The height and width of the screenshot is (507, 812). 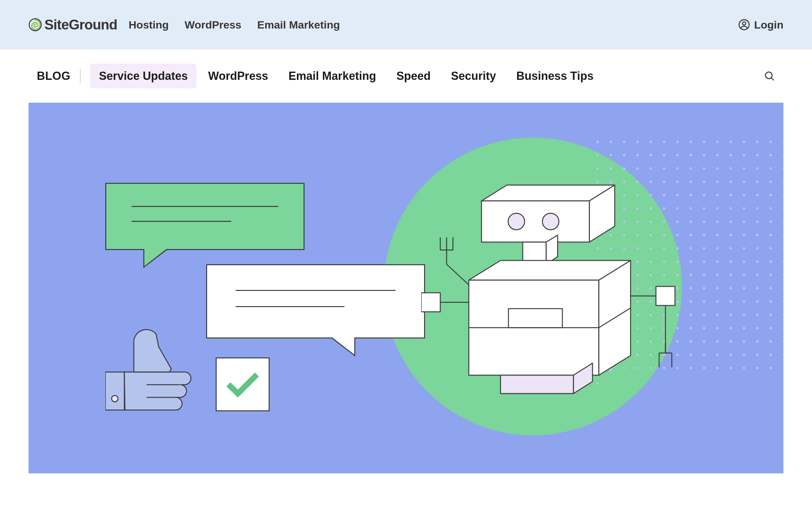 I want to click on thumbs-up-icon, so click(x=159, y=369).